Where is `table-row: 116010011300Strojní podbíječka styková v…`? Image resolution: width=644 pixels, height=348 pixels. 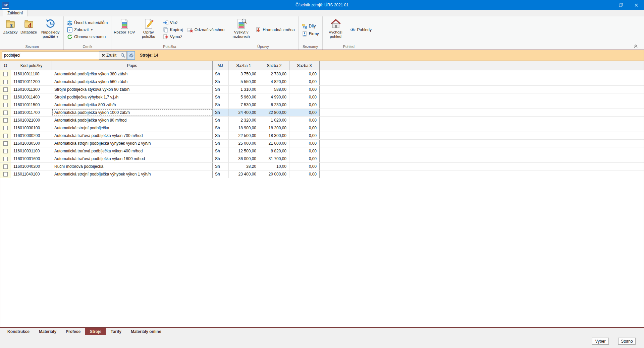
table-row: 116010011300Strojní podbíječka styková v… is located at coordinates (322, 90).